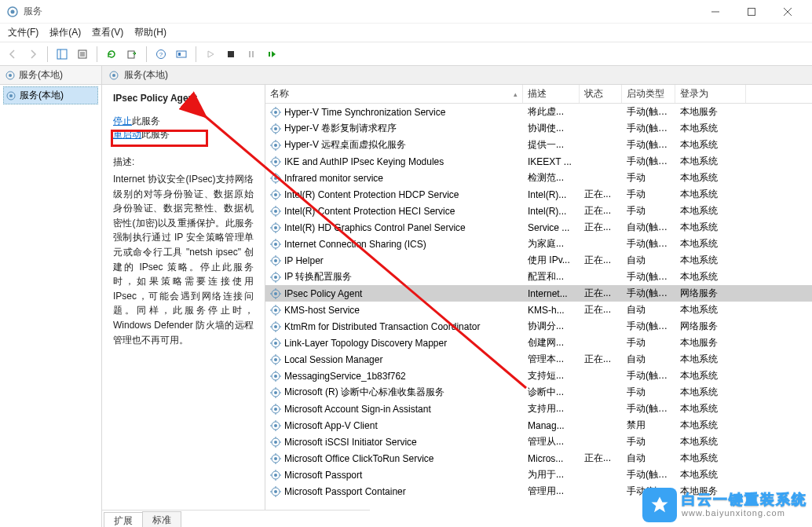 This screenshot has height=527, width=812. What do you see at coordinates (13, 54) in the screenshot?
I see `back-button` at bounding box center [13, 54].